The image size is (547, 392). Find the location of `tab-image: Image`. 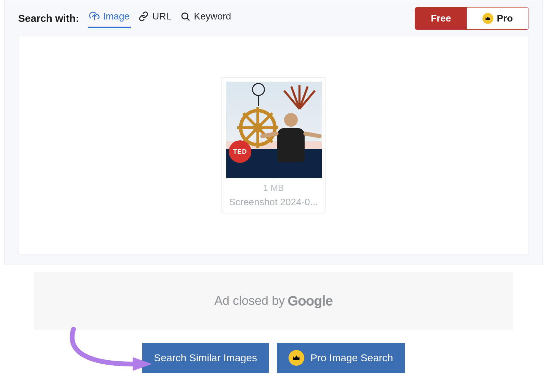

tab-image: Image is located at coordinates (109, 18).